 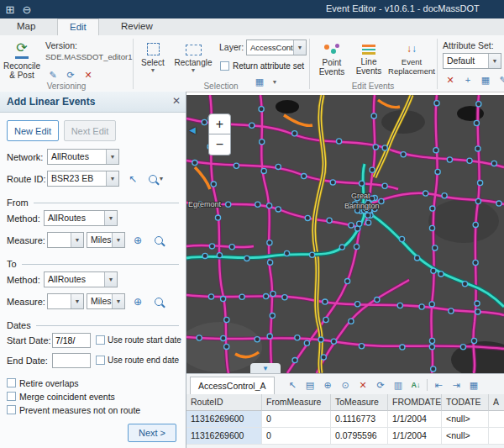 What do you see at coordinates (438, 385) in the screenshot?
I see `first-record-icon: ⇤` at bounding box center [438, 385].